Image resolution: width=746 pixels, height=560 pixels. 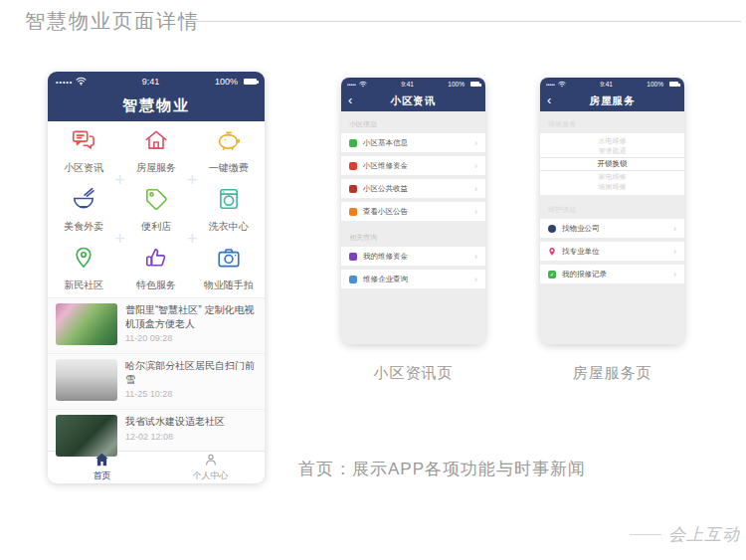 What do you see at coordinates (613, 101) in the screenshot?
I see `nav-bar: ‹ 房屋服务` at bounding box center [613, 101].